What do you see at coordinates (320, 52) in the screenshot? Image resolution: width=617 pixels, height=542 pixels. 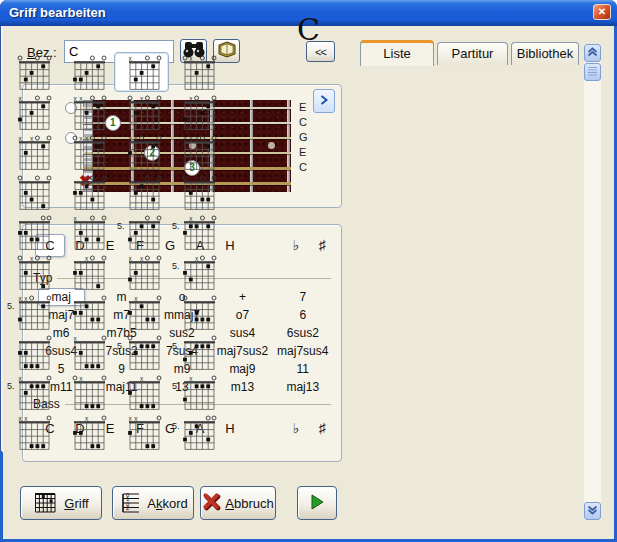 I see `collapse-label: <<` at bounding box center [320, 52].